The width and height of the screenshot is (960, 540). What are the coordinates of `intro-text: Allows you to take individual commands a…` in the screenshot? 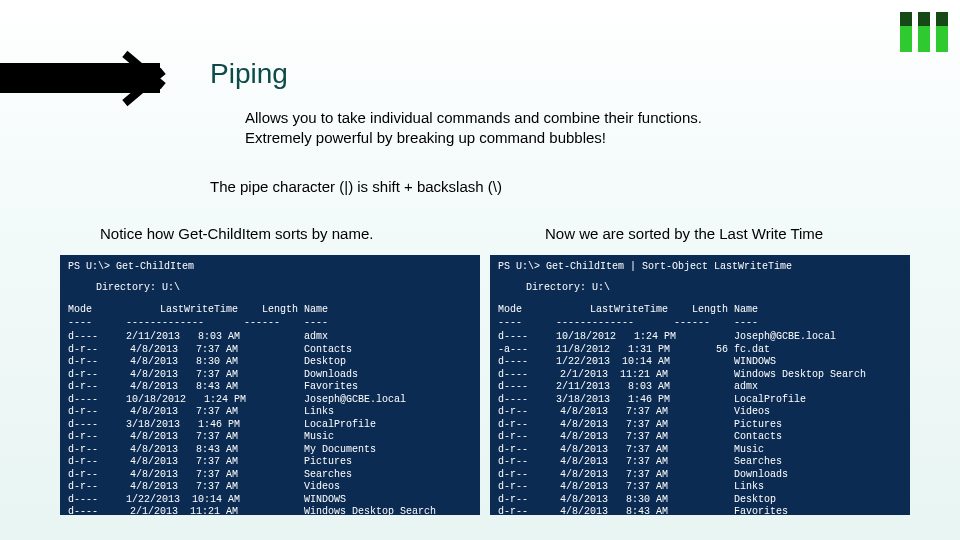 It's located at (555, 128).